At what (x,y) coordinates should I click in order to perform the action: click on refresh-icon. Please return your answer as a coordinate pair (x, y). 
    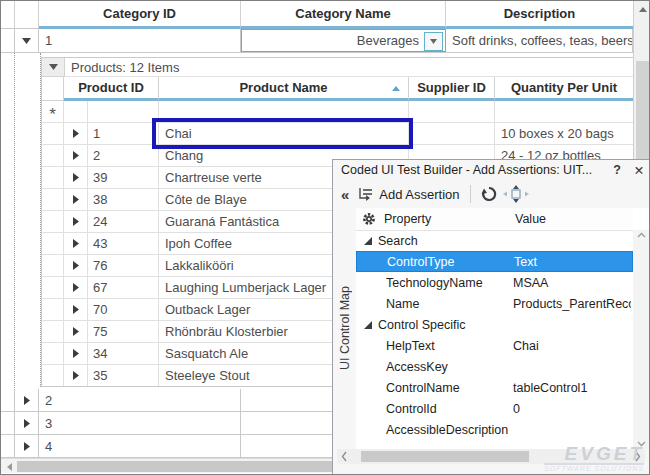
    Looking at the image, I should click on (489, 194).